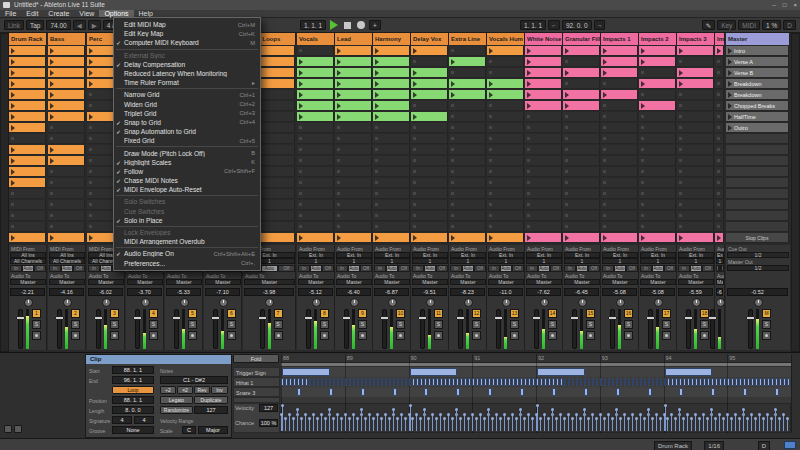  Describe the element at coordinates (620, 39) in the screenshot. I see `track-header-impacts-1: Impacts 1` at that location.